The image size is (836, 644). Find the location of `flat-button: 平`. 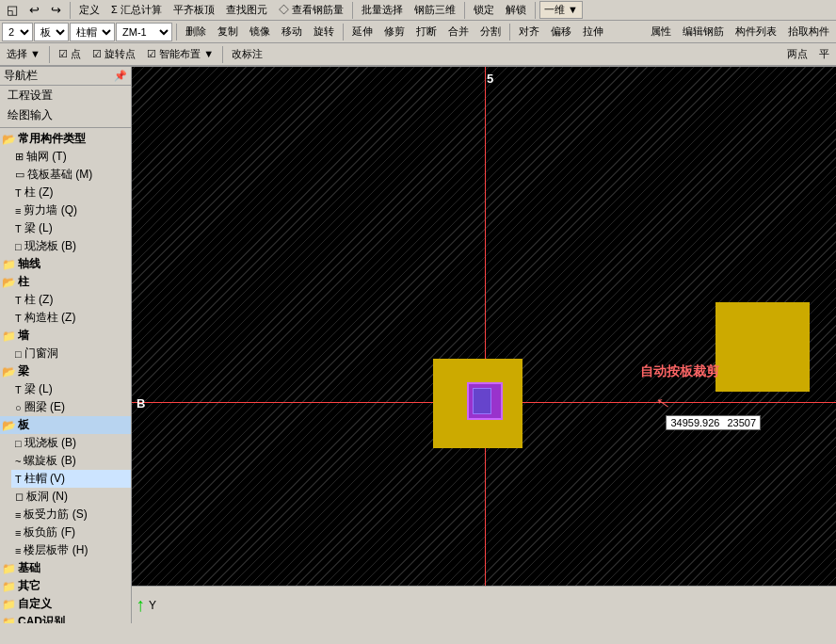

flat-button: 平 is located at coordinates (825, 55).